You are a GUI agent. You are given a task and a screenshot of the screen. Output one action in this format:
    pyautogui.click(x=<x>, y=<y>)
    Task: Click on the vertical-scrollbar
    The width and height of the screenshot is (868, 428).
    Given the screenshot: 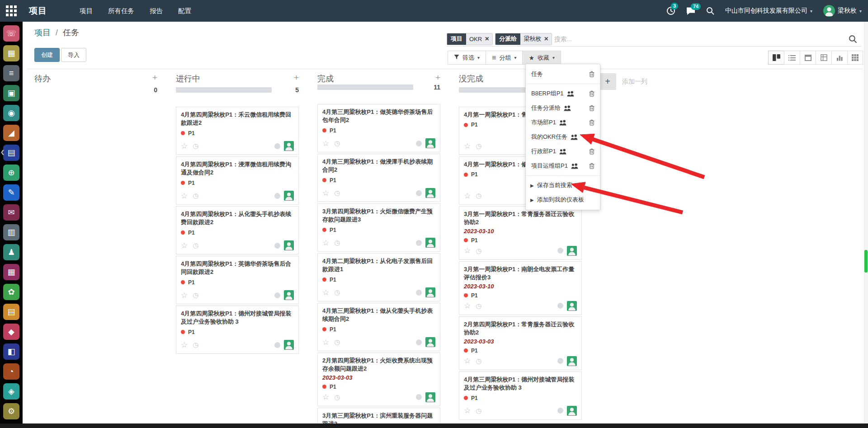 What is the action you would take?
    pyautogui.click(x=866, y=222)
    